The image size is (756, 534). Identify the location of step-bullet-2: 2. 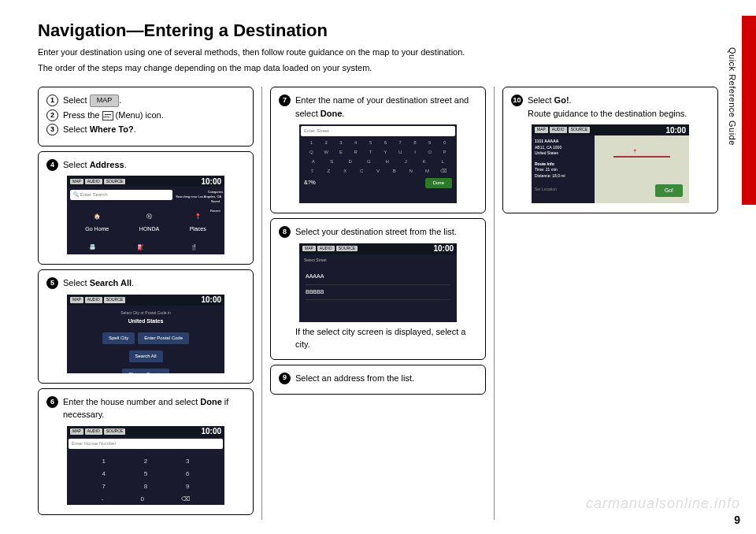
(52, 115).